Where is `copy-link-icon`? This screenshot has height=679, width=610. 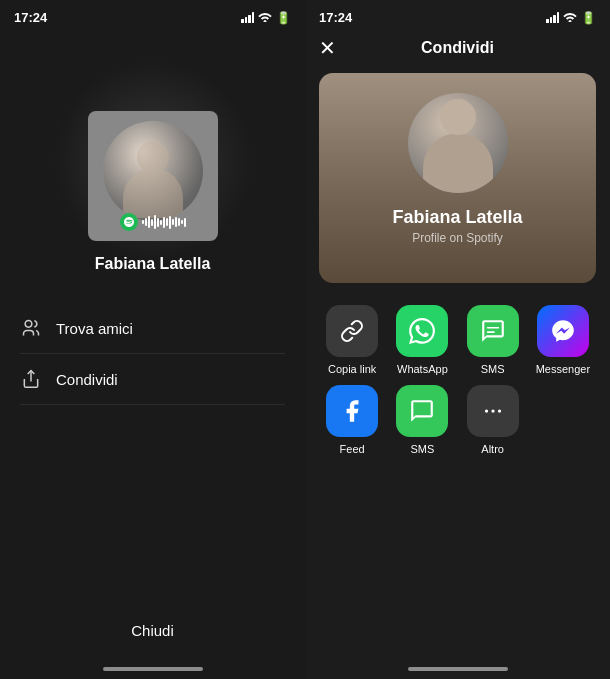 copy-link-icon is located at coordinates (352, 331).